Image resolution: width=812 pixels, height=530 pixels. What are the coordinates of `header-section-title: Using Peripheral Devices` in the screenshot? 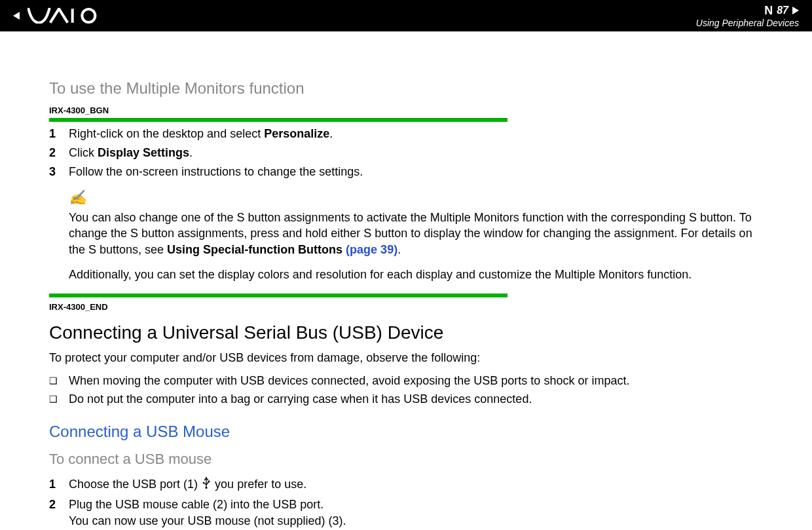 It's located at (748, 23).